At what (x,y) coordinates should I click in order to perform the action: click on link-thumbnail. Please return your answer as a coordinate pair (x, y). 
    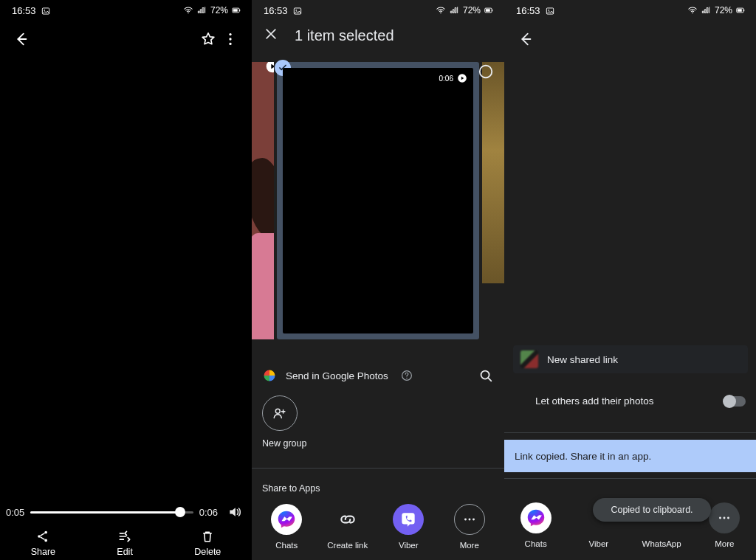
    Looking at the image, I should click on (529, 359).